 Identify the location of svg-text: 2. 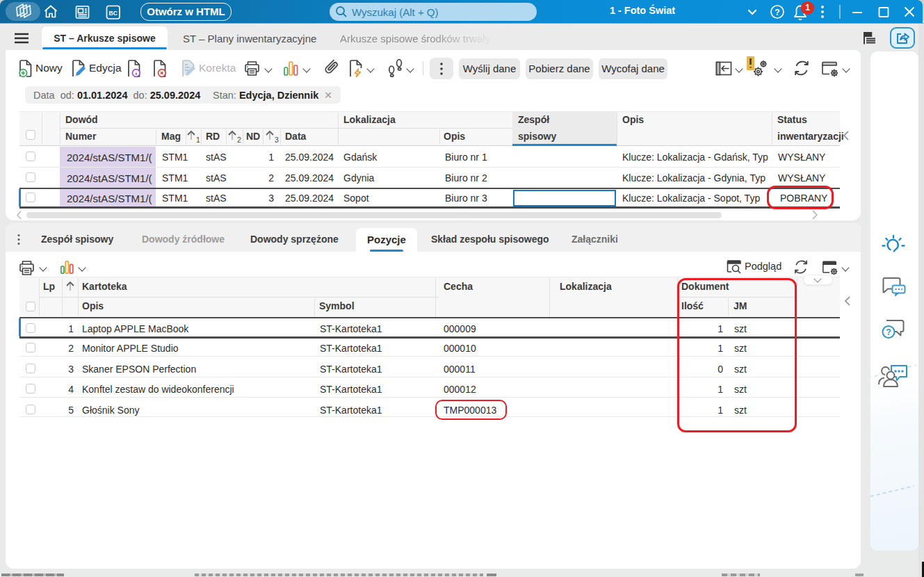
(239, 139).